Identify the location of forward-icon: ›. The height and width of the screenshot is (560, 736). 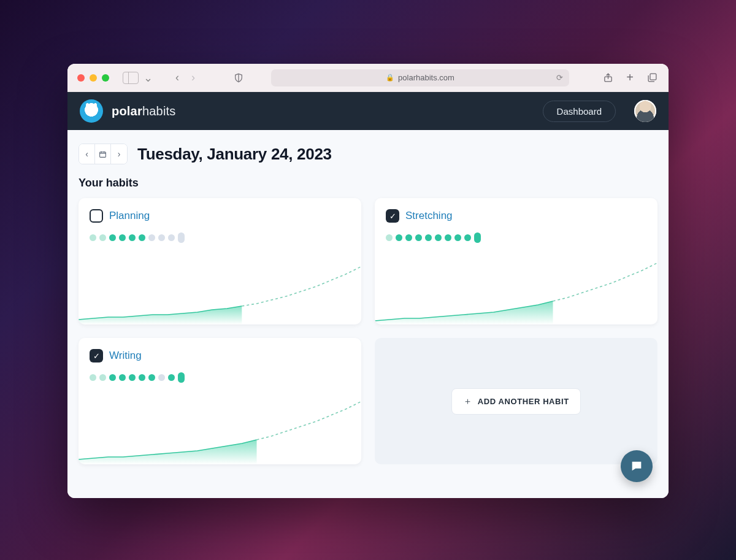
(193, 78).